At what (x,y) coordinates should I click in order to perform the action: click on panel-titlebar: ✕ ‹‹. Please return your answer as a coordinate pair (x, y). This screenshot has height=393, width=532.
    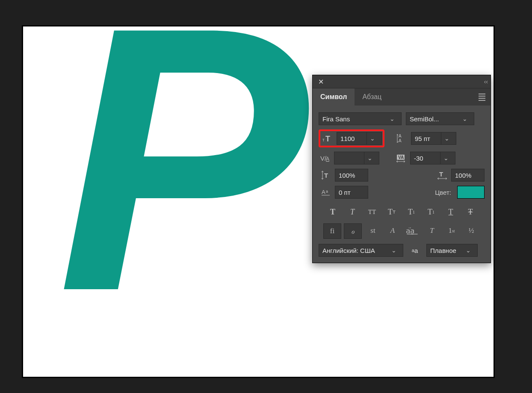
    Looking at the image, I should click on (402, 82).